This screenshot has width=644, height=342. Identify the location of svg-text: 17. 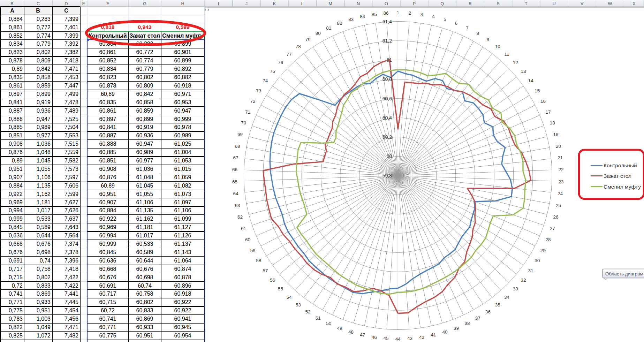
(548, 112).